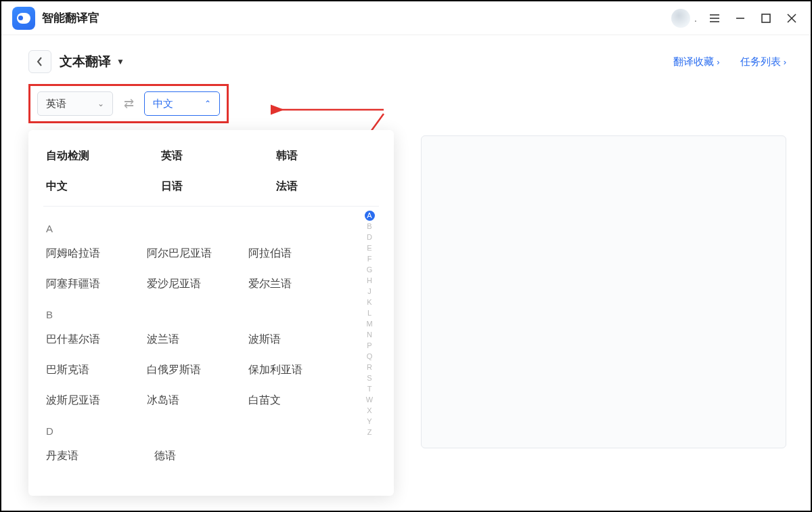 The image size is (812, 512). What do you see at coordinates (96, 370) in the screenshot?
I see `lang-item: 巴斯克语` at bounding box center [96, 370].